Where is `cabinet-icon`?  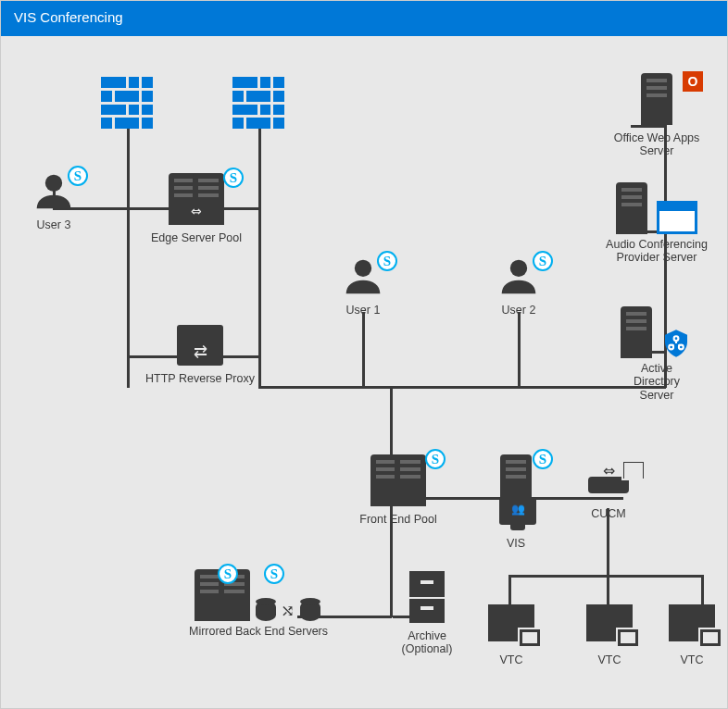
cabinet-icon is located at coordinates (427, 597).